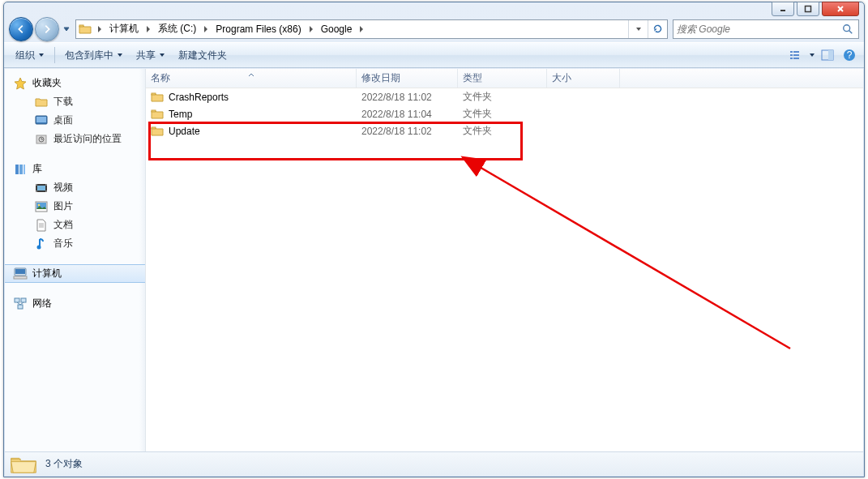 The image size is (868, 479). Describe the element at coordinates (783, 9) in the screenshot. I see `minimize-button` at that location.